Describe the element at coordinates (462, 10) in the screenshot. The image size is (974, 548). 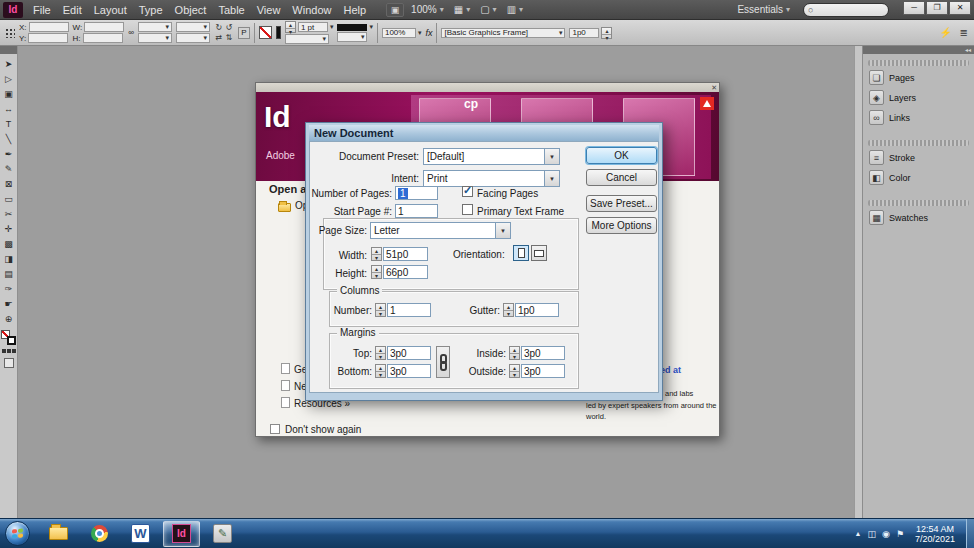
I see `view-options-select: ▦` at that location.